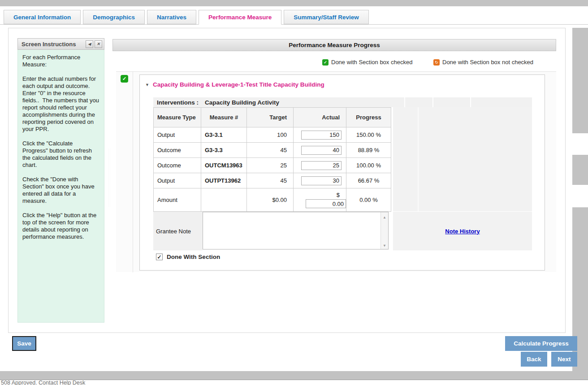 This screenshot has width=588, height=385. I want to click on target-cell: 100, so click(270, 135).